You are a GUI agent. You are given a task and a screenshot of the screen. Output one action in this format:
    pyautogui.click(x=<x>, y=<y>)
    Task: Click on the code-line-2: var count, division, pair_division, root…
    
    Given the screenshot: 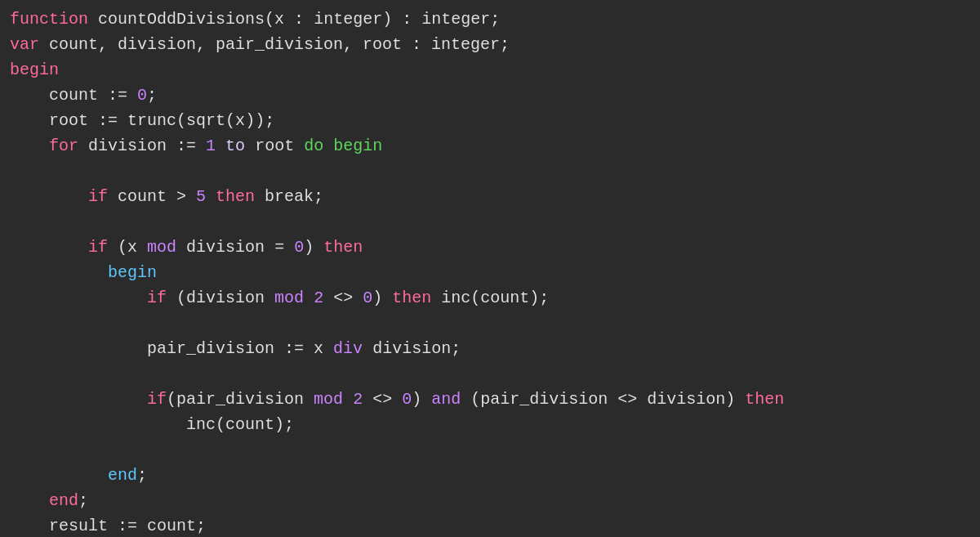 What is the action you would take?
    pyautogui.click(x=490, y=44)
    